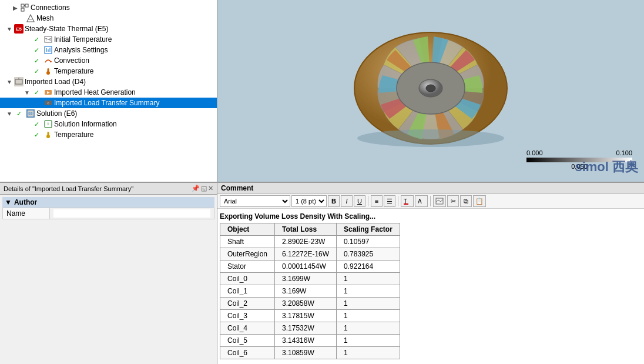 The height and width of the screenshot is (364, 644). Describe the element at coordinates (48, 103) in the screenshot. I see `transfer-icon: ◇` at that location.